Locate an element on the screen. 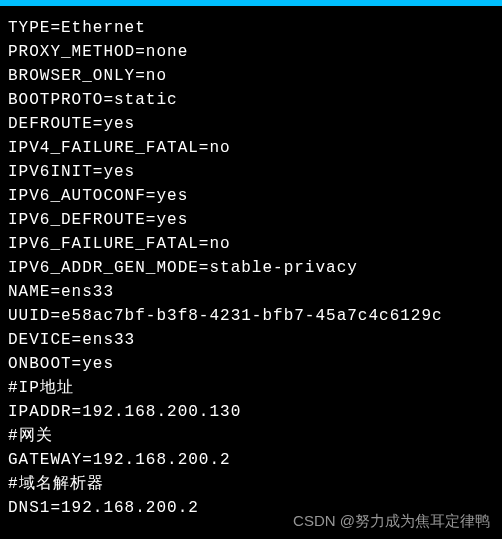  config-line: DEFROUTE=yes is located at coordinates (251, 124).